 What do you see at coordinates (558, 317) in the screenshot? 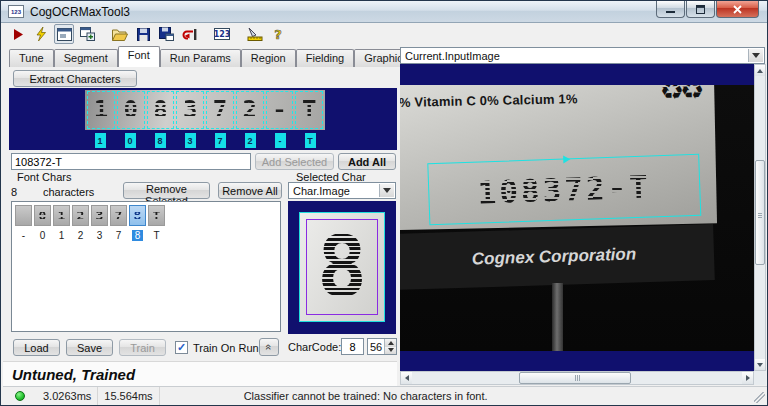
I see `sign-pole` at bounding box center [558, 317].